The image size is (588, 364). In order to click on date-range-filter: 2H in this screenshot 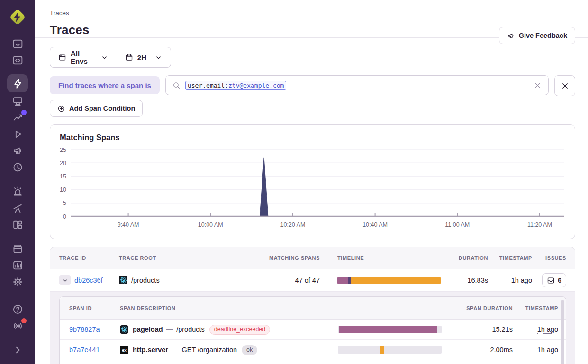, I will do `click(144, 57)`.